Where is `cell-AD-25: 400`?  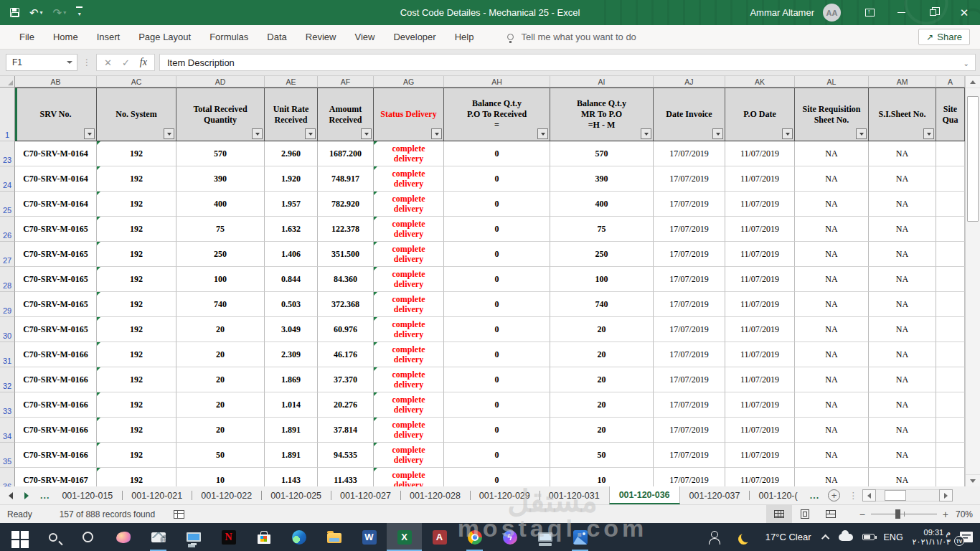 cell-AD-25: 400 is located at coordinates (221, 204).